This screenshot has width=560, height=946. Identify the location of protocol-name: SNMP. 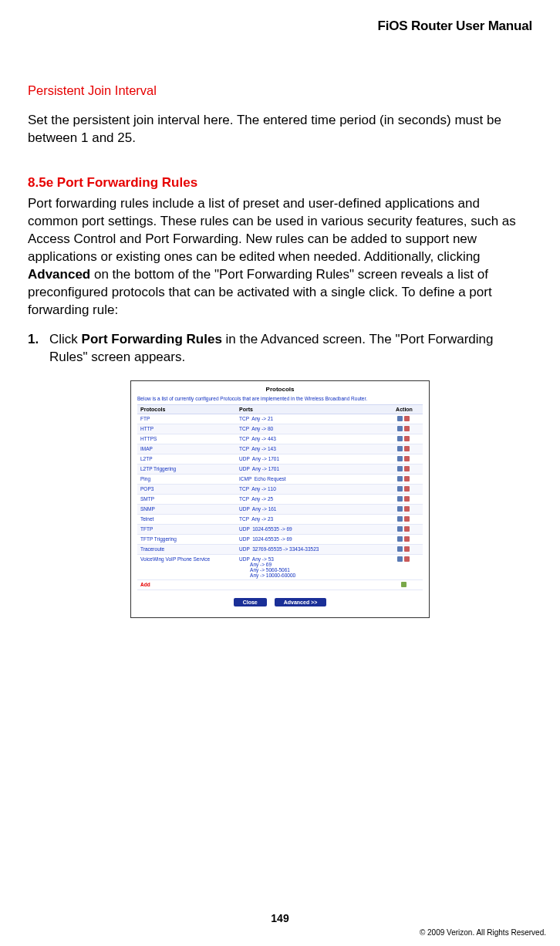
(187, 509).